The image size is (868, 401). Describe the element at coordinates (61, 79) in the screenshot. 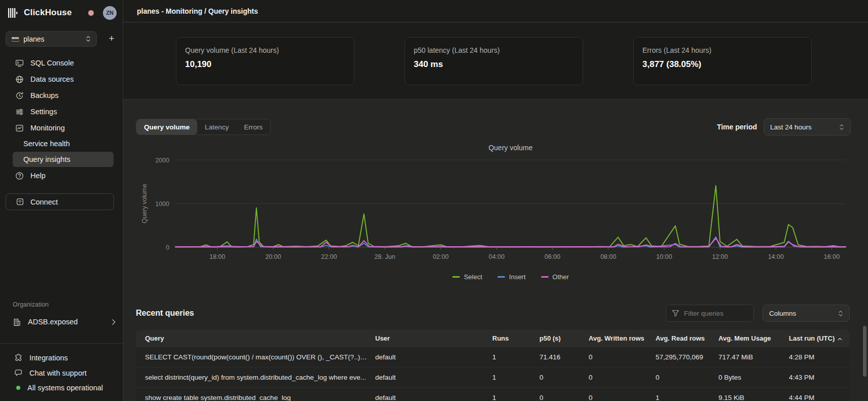

I see `sidebar-item-data-sources: Data sources` at that location.